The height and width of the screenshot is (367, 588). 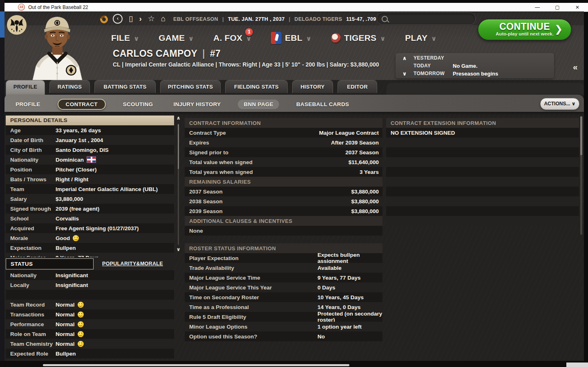 What do you see at coordinates (537, 7) in the screenshot?
I see `minimize-button: —` at bounding box center [537, 7].